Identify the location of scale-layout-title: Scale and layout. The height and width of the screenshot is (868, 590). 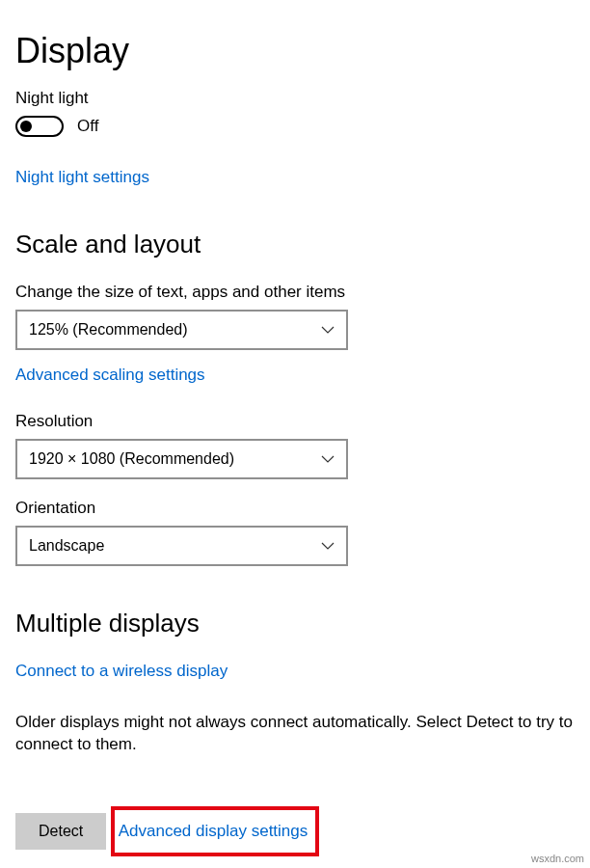
(295, 245).